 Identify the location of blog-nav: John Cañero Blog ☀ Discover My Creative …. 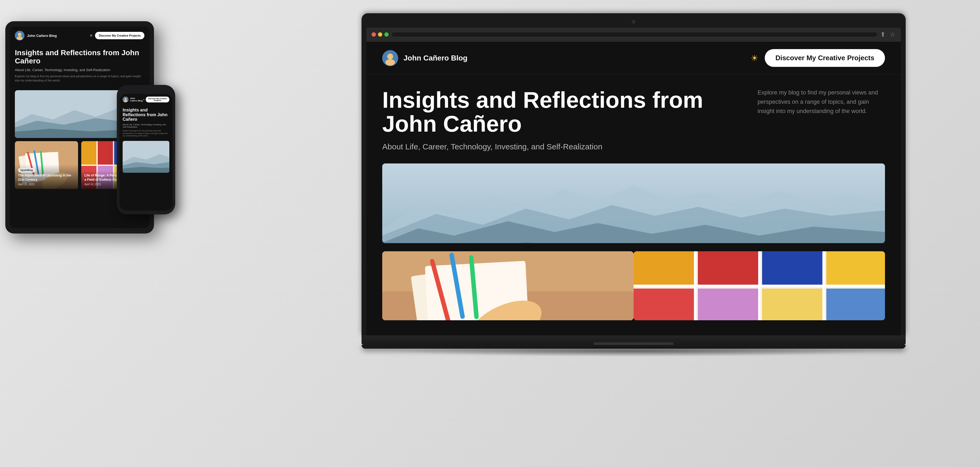
(634, 58).